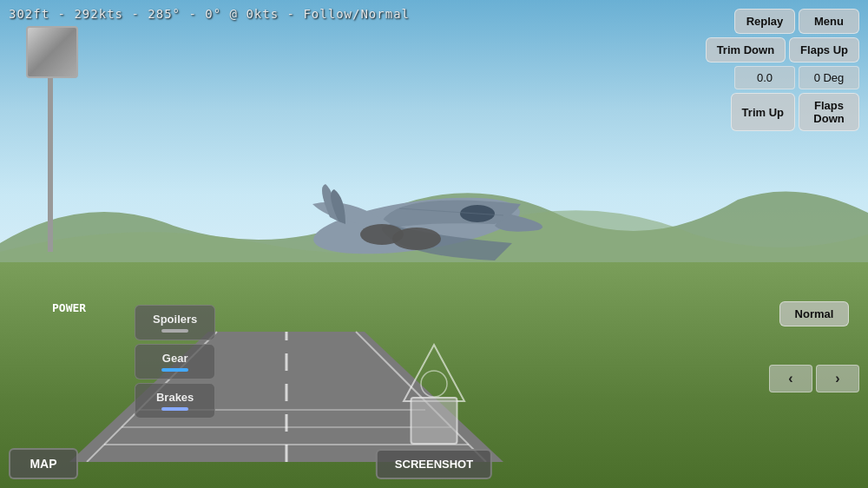 This screenshot has height=488, width=868. What do you see at coordinates (829, 112) in the screenshot?
I see `flaps-down-button: Flaps Down` at bounding box center [829, 112].